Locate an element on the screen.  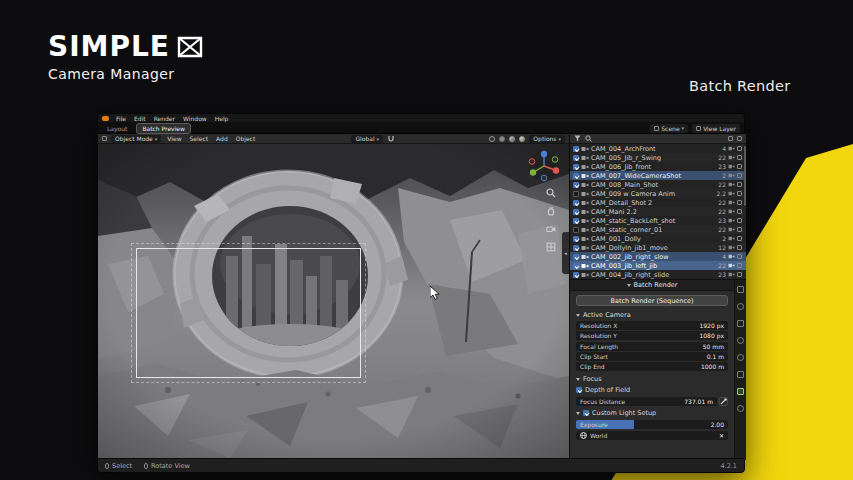
resolution-y-field: Resolution Y 1080 px is located at coordinates (652, 336).